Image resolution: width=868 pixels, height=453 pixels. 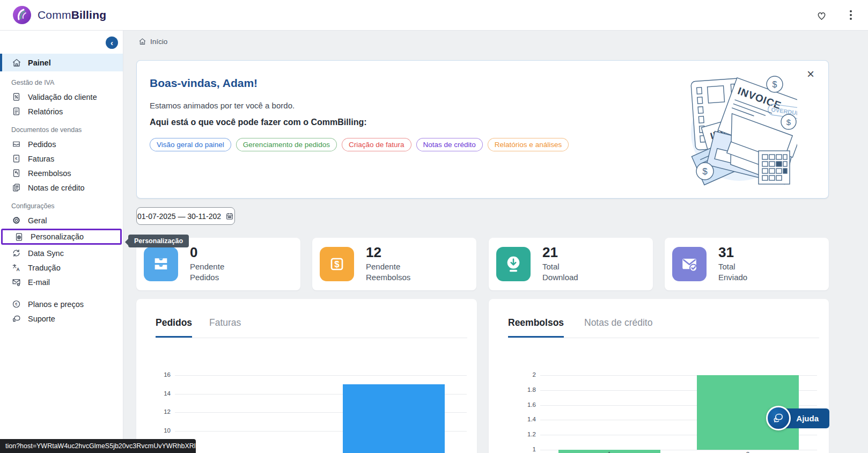 I want to click on sidebar-item-label: Validação do cliente, so click(x=62, y=97).